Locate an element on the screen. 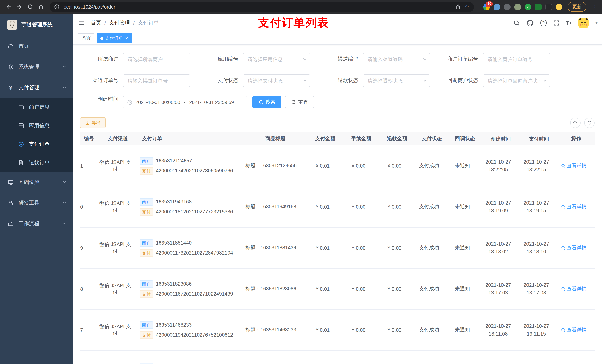  toggle-search-button is located at coordinates (575, 123).